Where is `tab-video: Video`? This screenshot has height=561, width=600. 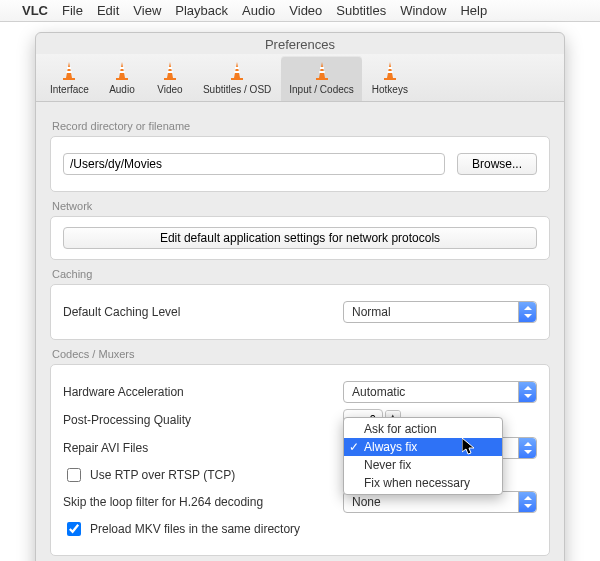
tab-video: Video is located at coordinates (170, 78).